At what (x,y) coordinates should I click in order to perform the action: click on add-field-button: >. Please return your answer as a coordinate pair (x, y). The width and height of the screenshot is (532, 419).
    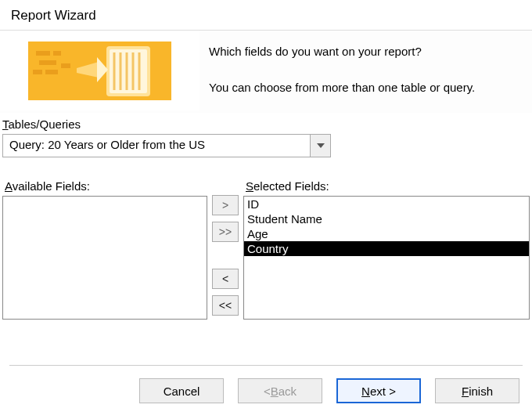
    Looking at the image, I should click on (225, 205).